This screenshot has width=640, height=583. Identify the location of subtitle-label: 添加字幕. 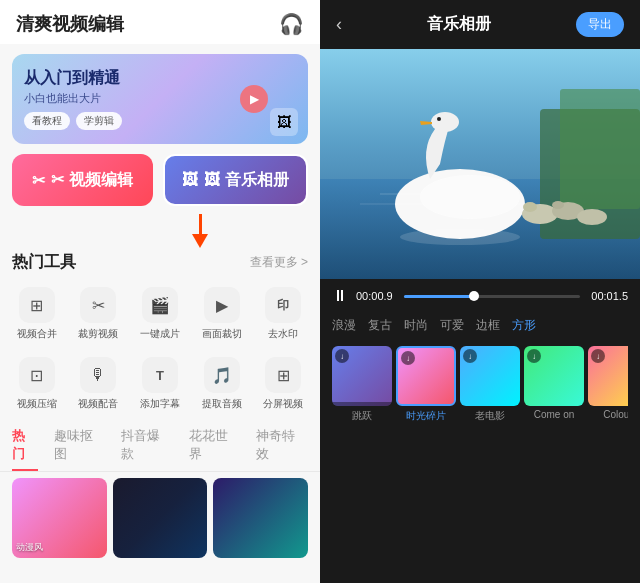
(160, 404).